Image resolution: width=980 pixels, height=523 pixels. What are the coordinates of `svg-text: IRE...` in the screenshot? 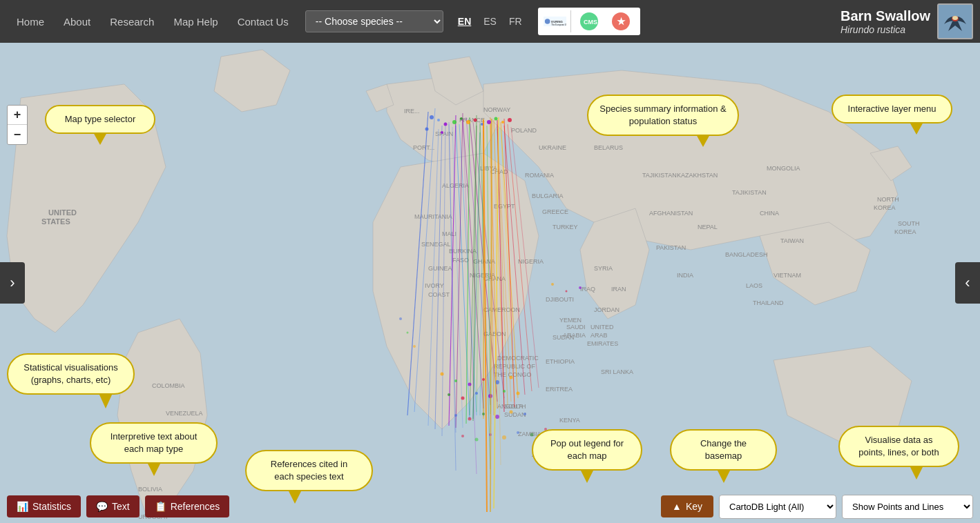 It's located at (412, 111).